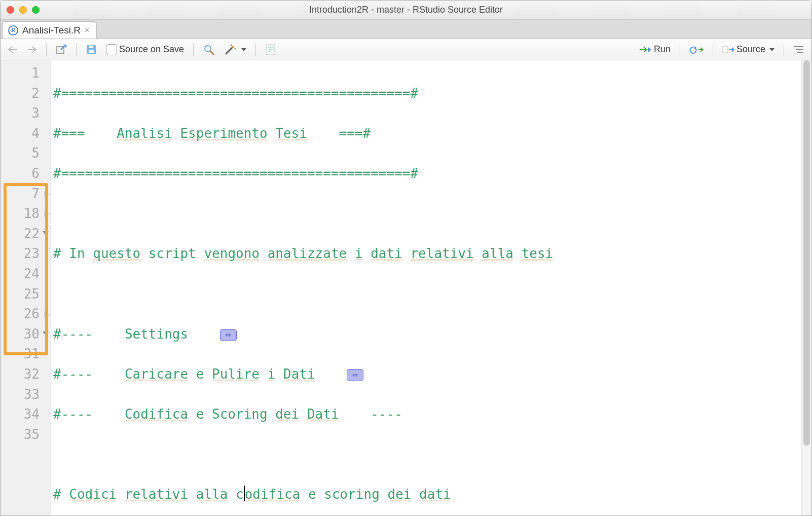 The width and height of the screenshot is (812, 516). I want to click on line-number: 1, so click(25, 73).